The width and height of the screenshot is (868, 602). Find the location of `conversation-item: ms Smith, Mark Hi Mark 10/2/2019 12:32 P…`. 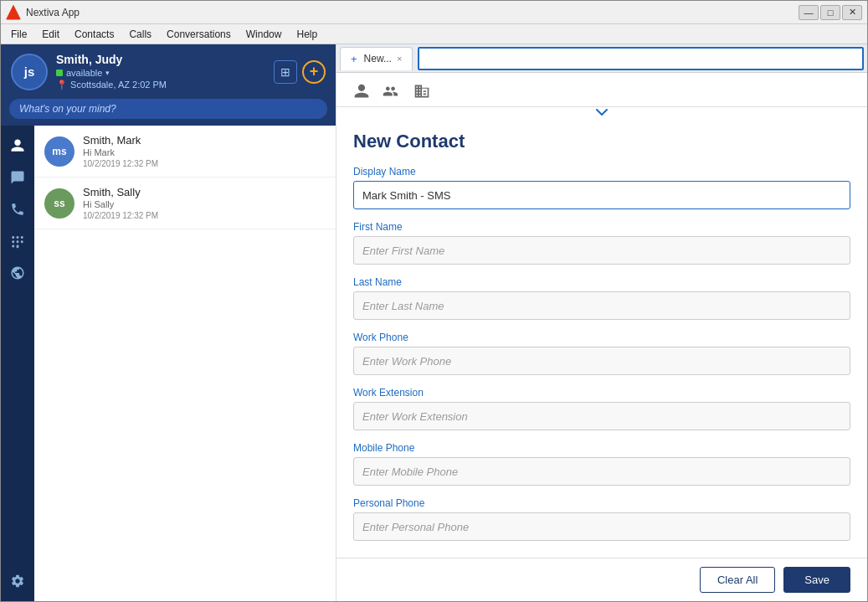

conversation-item: ms Smith, Mark Hi Mark 10/2/2019 12:32 P… is located at coordinates (185, 152).